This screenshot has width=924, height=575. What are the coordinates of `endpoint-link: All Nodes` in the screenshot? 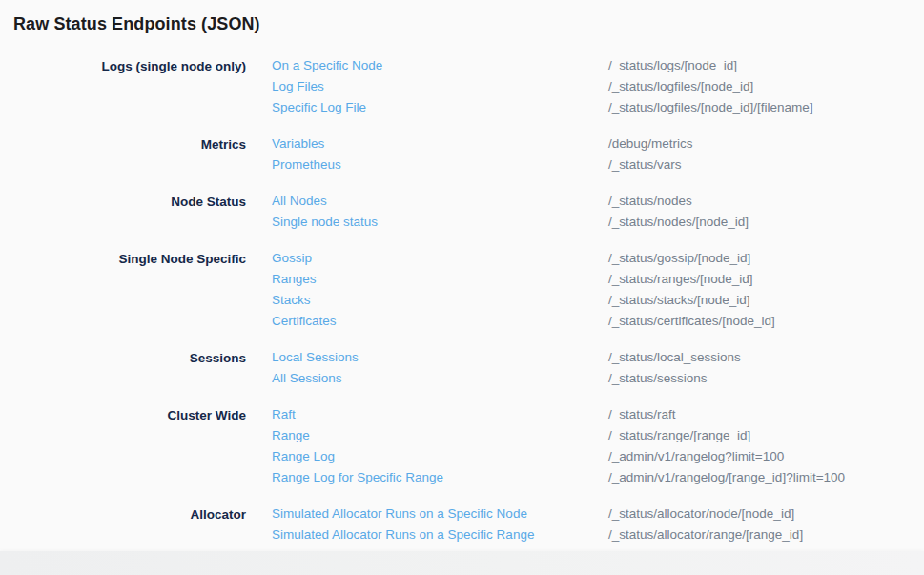 It's located at (441, 201).